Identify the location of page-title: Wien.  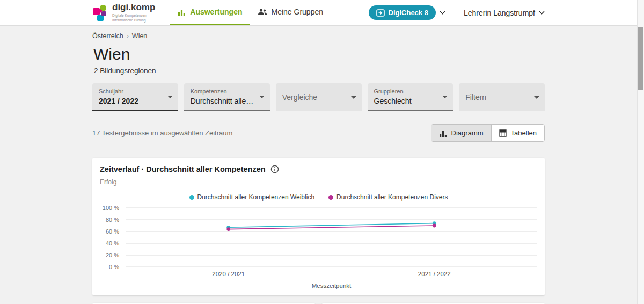
(319, 54).